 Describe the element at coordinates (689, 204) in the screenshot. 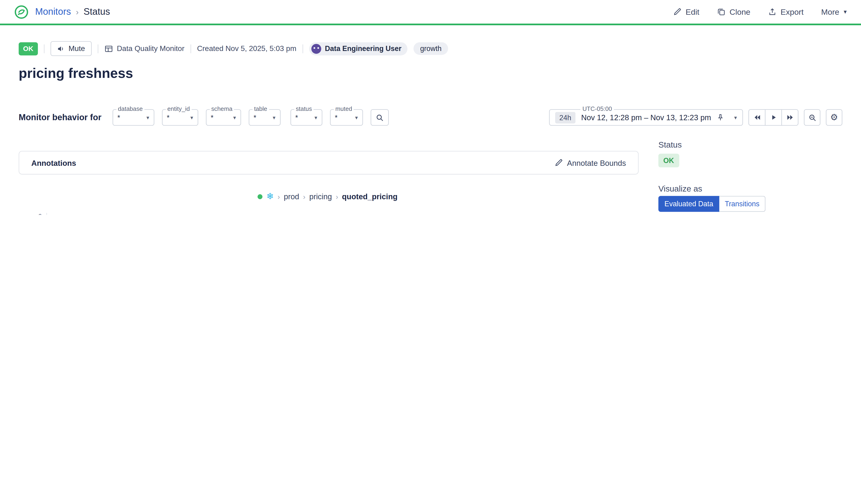

I see `visualize-evaluated-data-tab: Evaluated Data` at that location.